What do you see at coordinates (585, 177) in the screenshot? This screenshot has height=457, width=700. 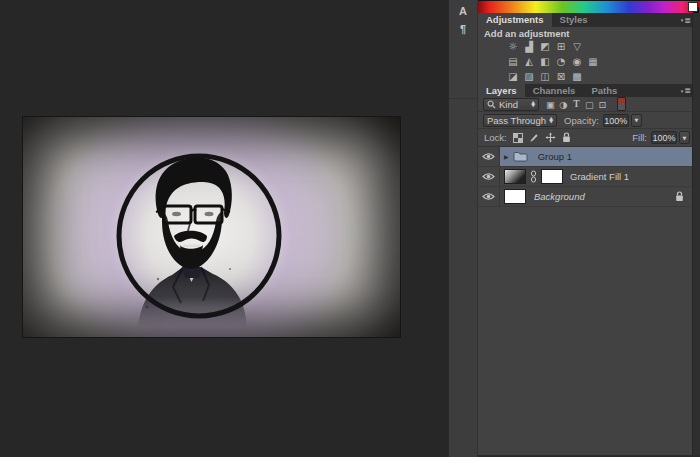 I see `layers-list: ▶ Group 1 Gradient Fill 1` at bounding box center [585, 177].